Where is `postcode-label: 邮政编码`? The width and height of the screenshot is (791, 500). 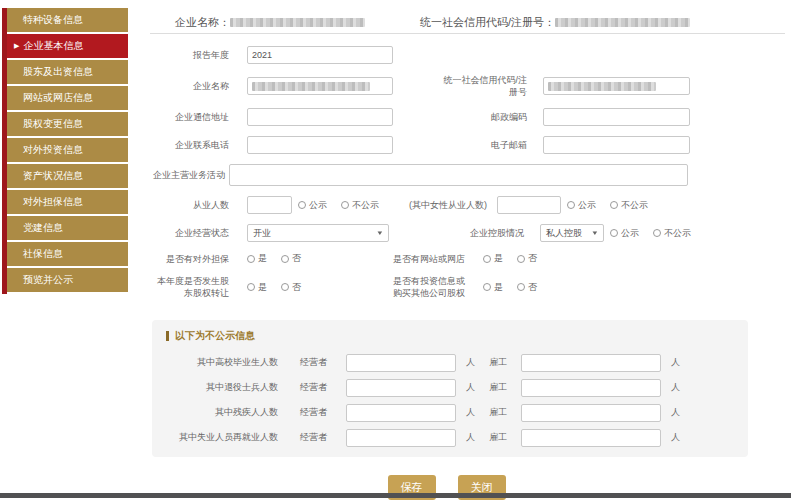 postcode-label: 邮政编码 is located at coordinates (468, 117).